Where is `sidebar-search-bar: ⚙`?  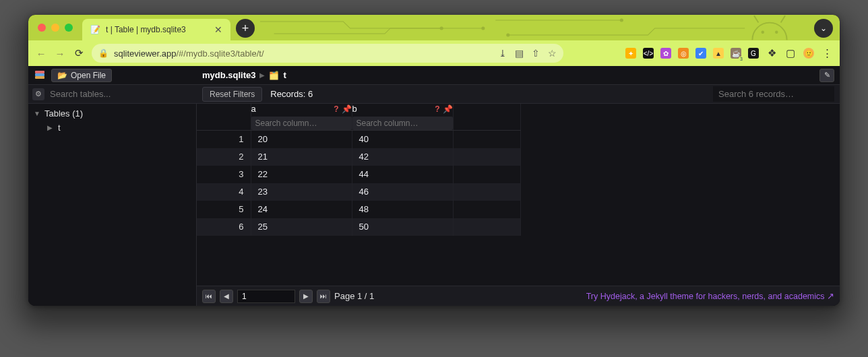 sidebar-search-bar: ⚙ is located at coordinates (113, 94).